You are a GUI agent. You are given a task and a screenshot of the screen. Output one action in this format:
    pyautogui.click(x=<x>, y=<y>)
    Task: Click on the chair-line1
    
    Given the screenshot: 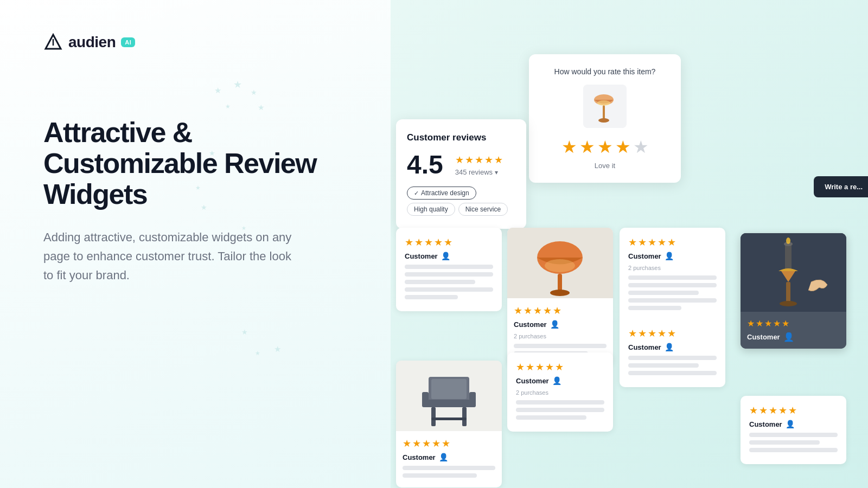 What is the action you would take?
    pyautogui.click(x=449, y=468)
    